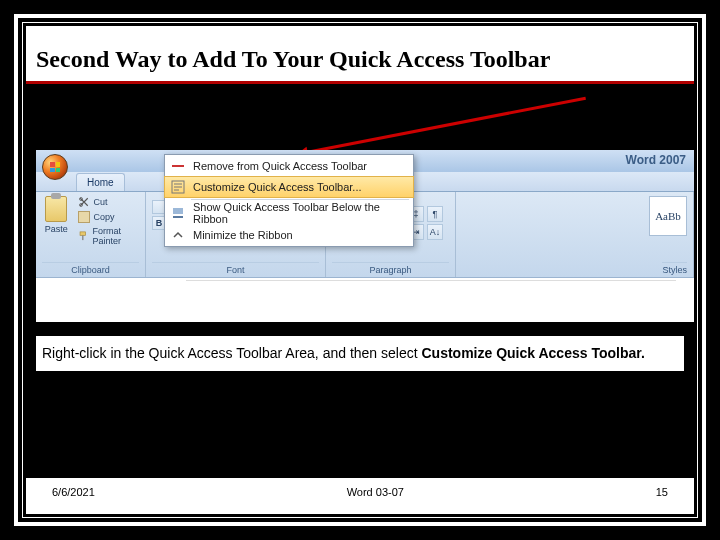 This screenshot has width=720, height=540. What do you see at coordinates (360, 496) in the screenshot?
I see `slide-footer: 6/6/2021 Word 03-07 15` at bounding box center [360, 496].